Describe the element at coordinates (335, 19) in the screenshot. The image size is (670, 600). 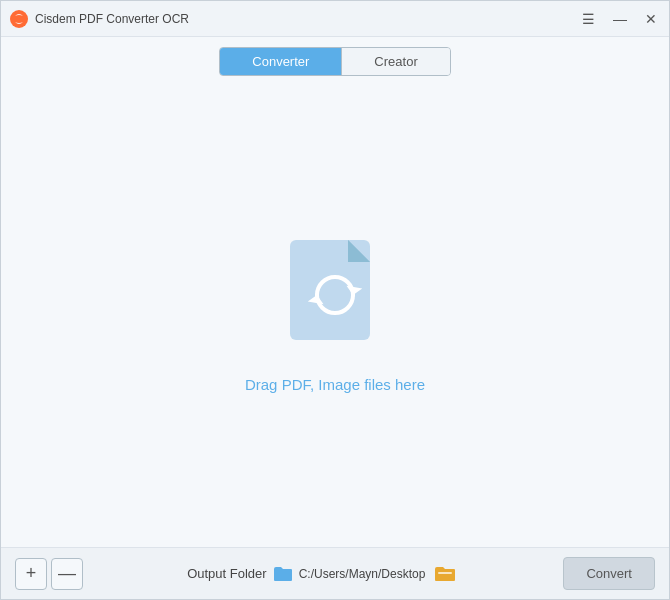
I see `title-bar: Cisdem PDF Converter OCR ☰ — ✕` at that location.